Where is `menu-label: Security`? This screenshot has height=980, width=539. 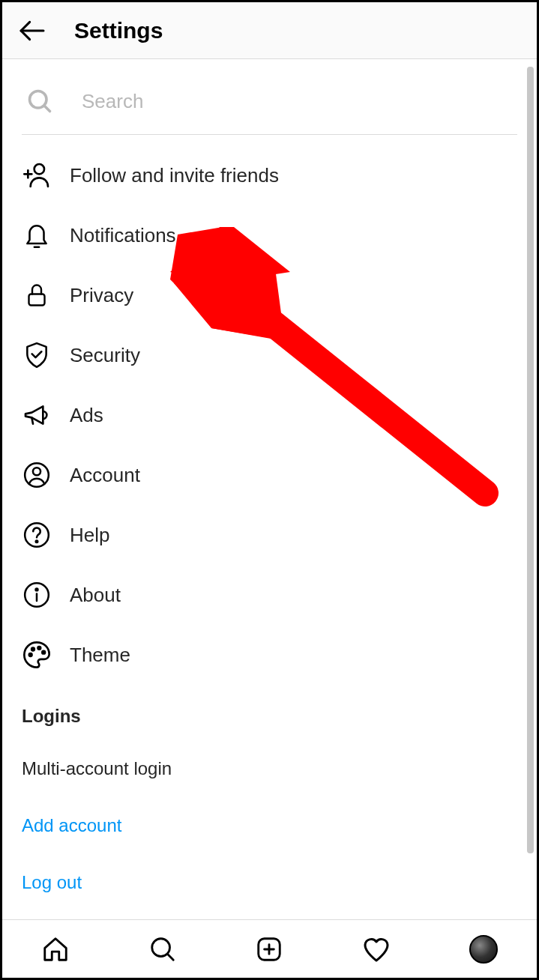 menu-label: Security is located at coordinates (105, 355).